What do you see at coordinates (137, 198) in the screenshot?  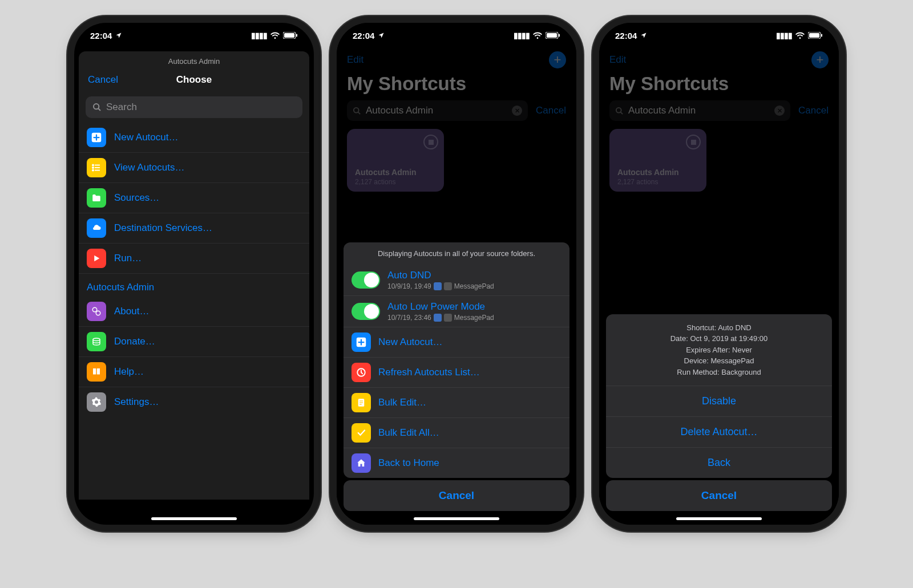 I see `row-label: Sources…` at bounding box center [137, 198].